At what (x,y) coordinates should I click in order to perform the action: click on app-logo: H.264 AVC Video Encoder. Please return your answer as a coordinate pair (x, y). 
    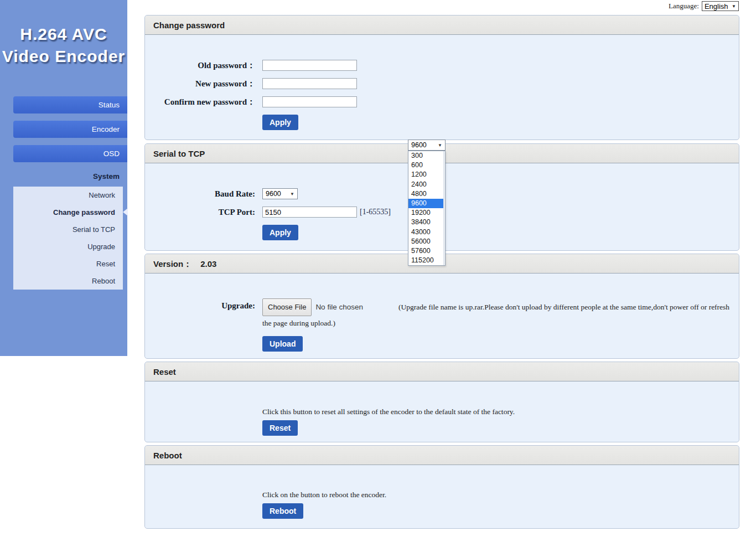
    Looking at the image, I should click on (64, 45).